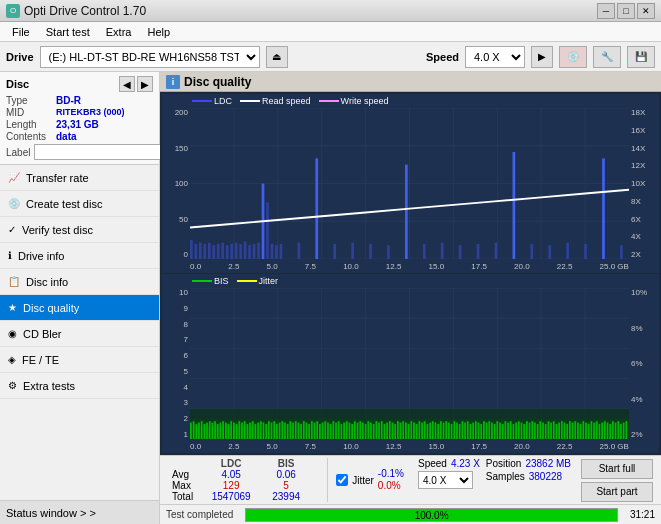  What do you see at coordinates (286, 496) in the screenshot?
I see `total-bis: 23994` at bounding box center [286, 496].